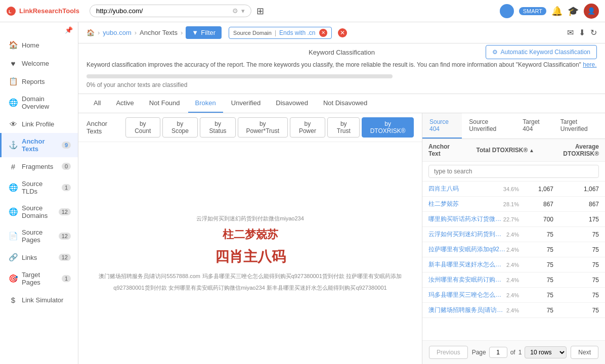  Describe the element at coordinates (387, 127) in the screenshot. I see `sort-by-dtoxrisk: by DTOXRISK®` at that location.